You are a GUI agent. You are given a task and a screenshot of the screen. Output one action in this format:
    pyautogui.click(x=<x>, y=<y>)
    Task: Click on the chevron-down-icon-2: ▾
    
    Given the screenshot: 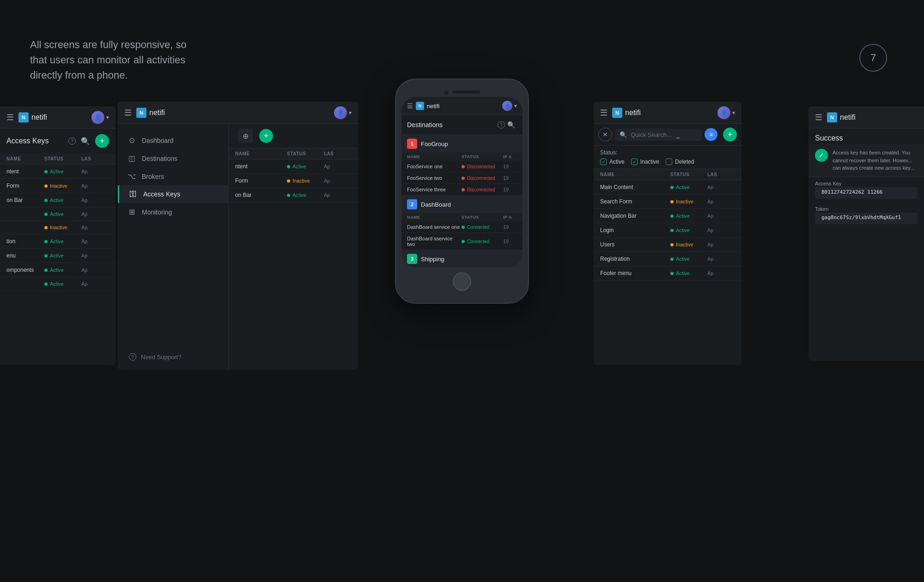 What is the action you would take?
    pyautogui.click(x=350, y=113)
    